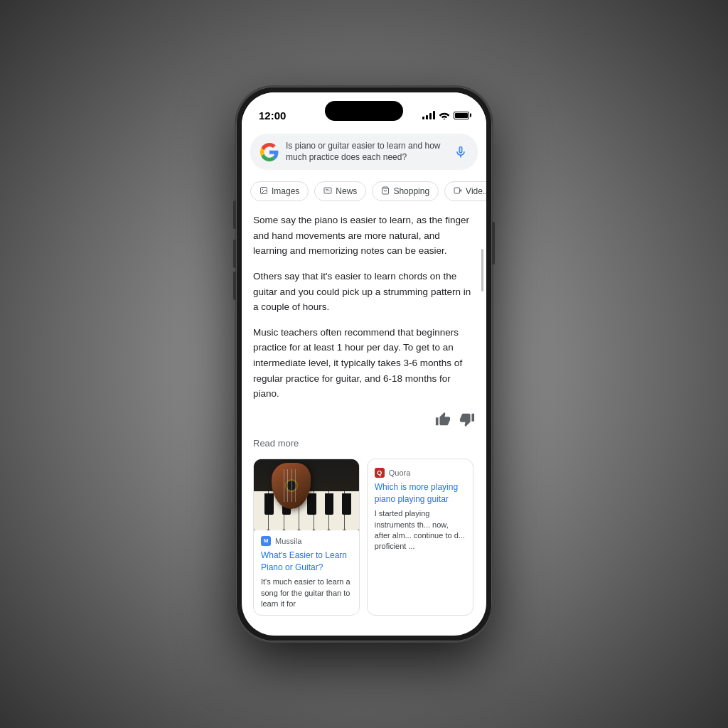 Image resolution: width=728 pixels, height=728 pixels. I want to click on result-cards: M Mussila What's Easier to Learn Piano o…, so click(364, 537).